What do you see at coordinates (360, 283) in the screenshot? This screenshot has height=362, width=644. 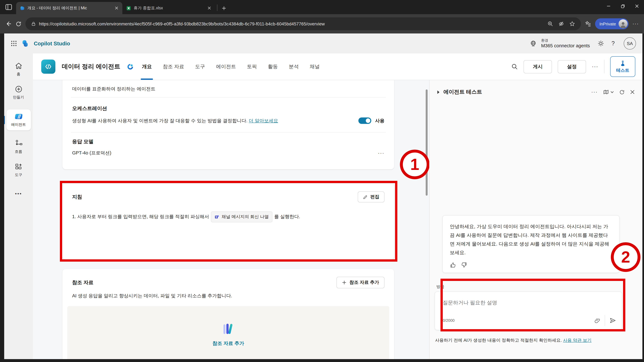 I see `add-knowledge-button: 참조 자료 추가` at bounding box center [360, 283].